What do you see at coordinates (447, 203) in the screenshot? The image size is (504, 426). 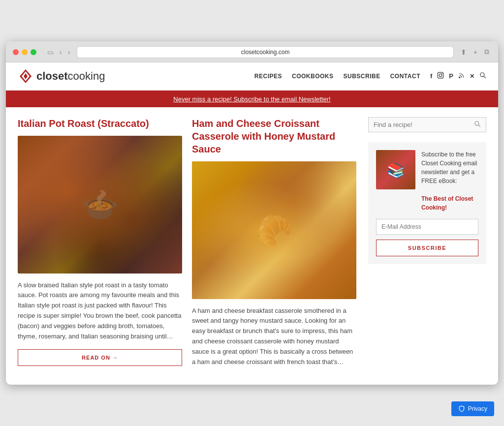 I see `book-title: The Best of Closet Cooking!` at bounding box center [447, 203].